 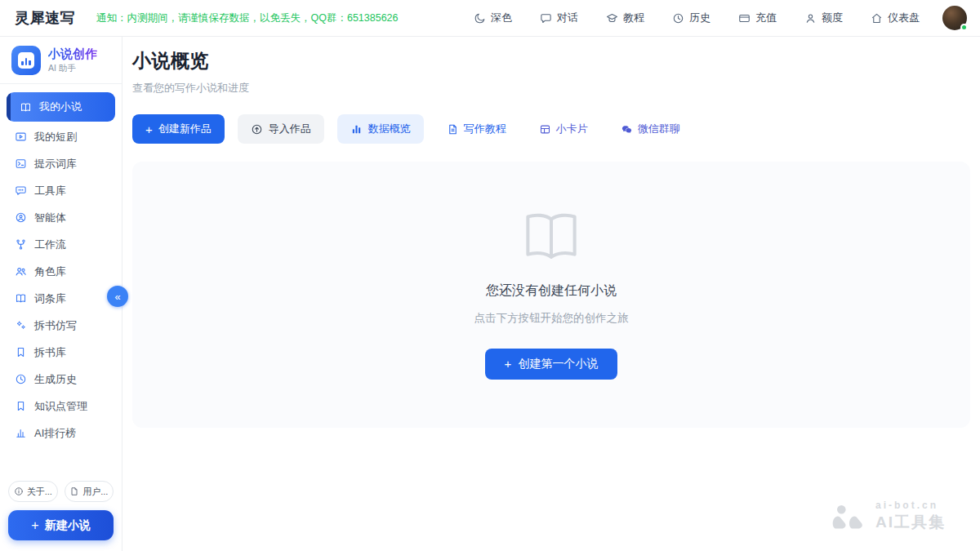 What do you see at coordinates (552, 318) in the screenshot?
I see `empty-state-subtitle: 点击下方按钮开始您的创作之旅` at bounding box center [552, 318].